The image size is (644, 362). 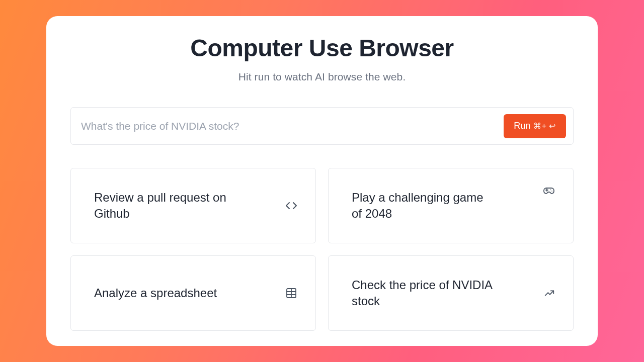 What do you see at coordinates (522, 126) in the screenshot?
I see `run-button-label: Run` at bounding box center [522, 126].